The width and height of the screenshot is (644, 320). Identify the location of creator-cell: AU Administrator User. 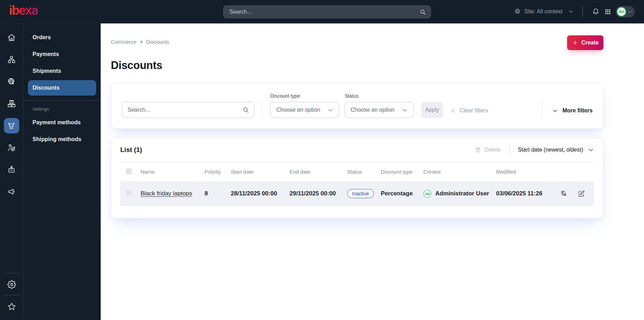
(460, 194).